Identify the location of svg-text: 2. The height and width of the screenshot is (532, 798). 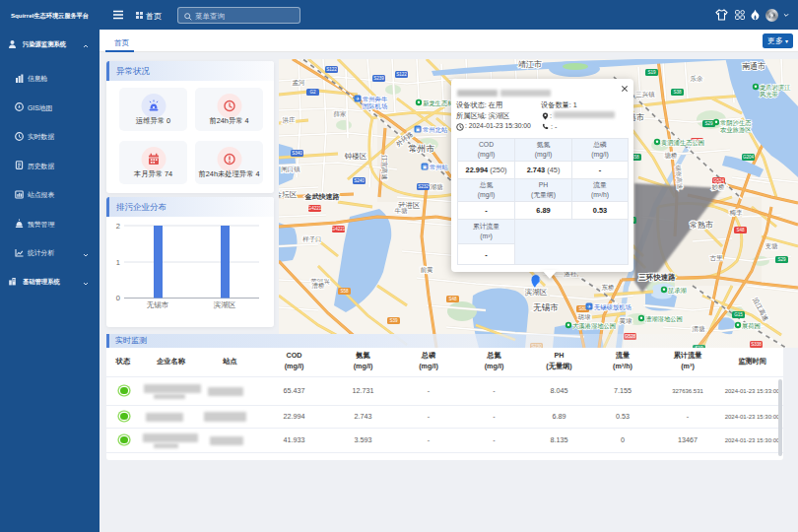
(118, 227).